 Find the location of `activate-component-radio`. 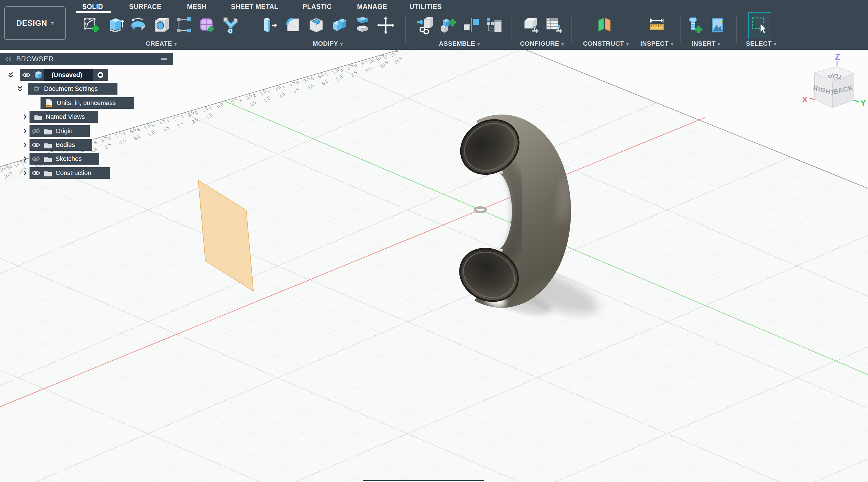

activate-component-radio is located at coordinates (100, 75).